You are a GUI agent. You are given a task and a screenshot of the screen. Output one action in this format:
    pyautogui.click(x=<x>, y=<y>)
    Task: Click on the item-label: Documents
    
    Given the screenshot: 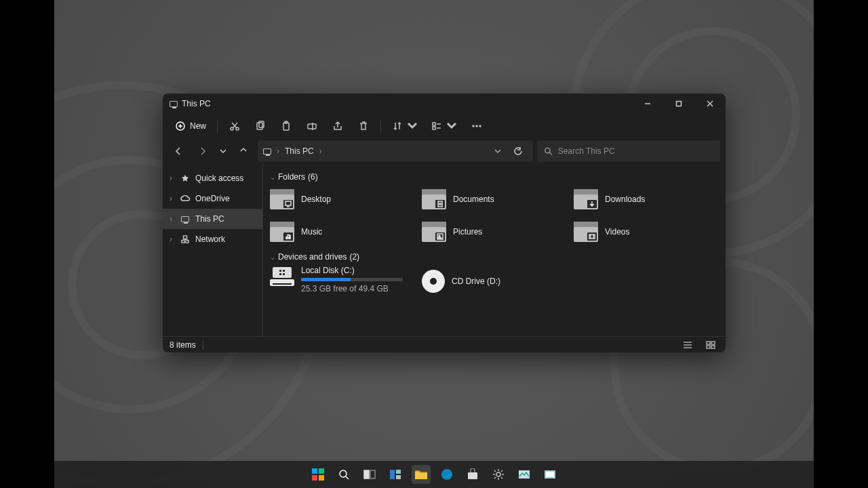 What is the action you would take?
    pyautogui.click(x=473, y=199)
    